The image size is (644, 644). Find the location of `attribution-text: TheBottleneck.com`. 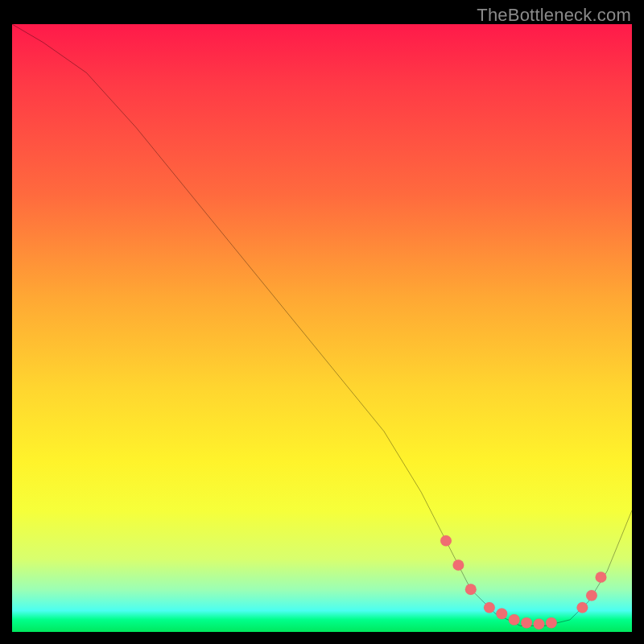

attribution-text: TheBottleneck.com is located at coordinates (554, 15).